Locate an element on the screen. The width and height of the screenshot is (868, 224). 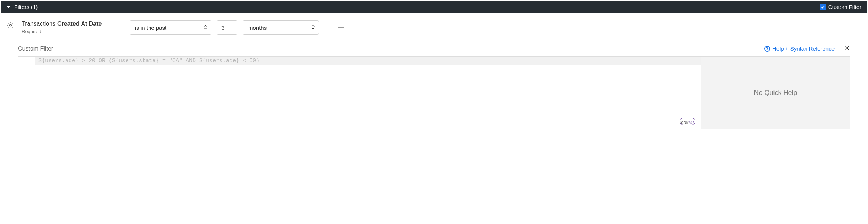
filter-row: Transactions Created At Date Required is… is located at coordinates (434, 27).